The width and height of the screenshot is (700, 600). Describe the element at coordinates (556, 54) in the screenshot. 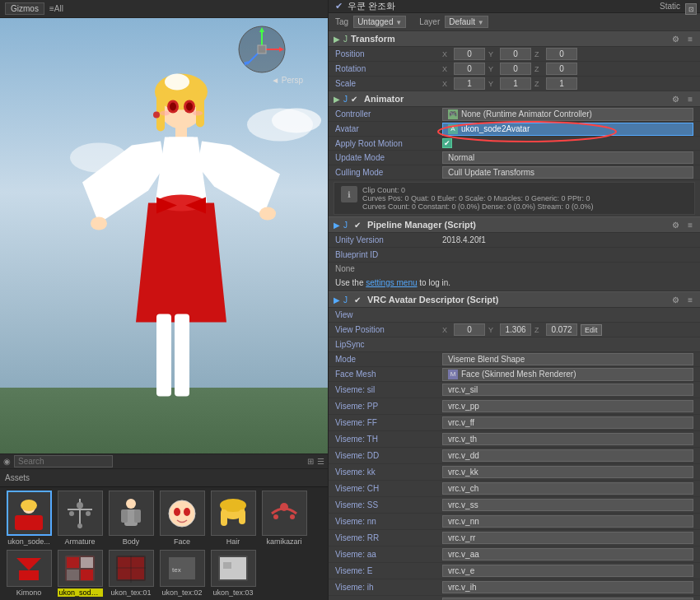

I see `pos-z-group: Z 0` at that location.